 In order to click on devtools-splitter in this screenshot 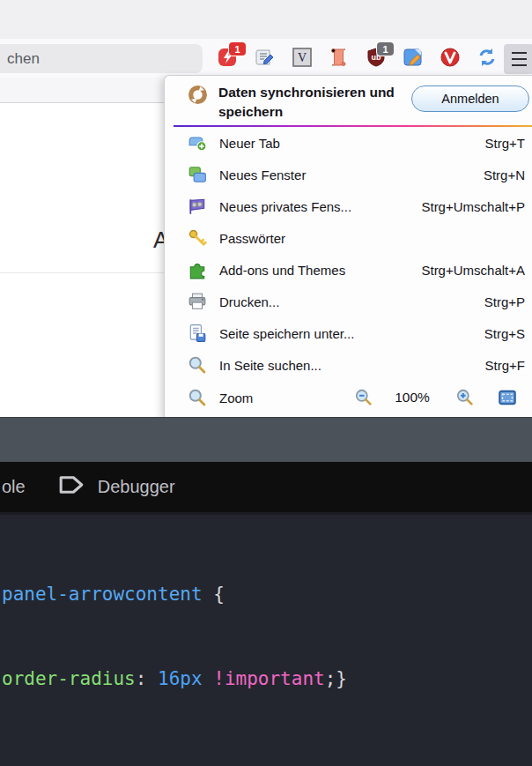, I will do `click(266, 440)`.